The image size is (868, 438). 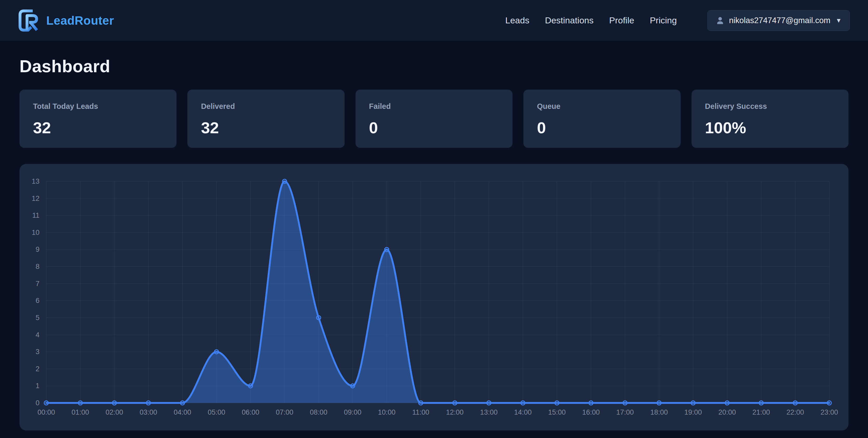 I want to click on svg-text: 21:00, so click(x=761, y=412).